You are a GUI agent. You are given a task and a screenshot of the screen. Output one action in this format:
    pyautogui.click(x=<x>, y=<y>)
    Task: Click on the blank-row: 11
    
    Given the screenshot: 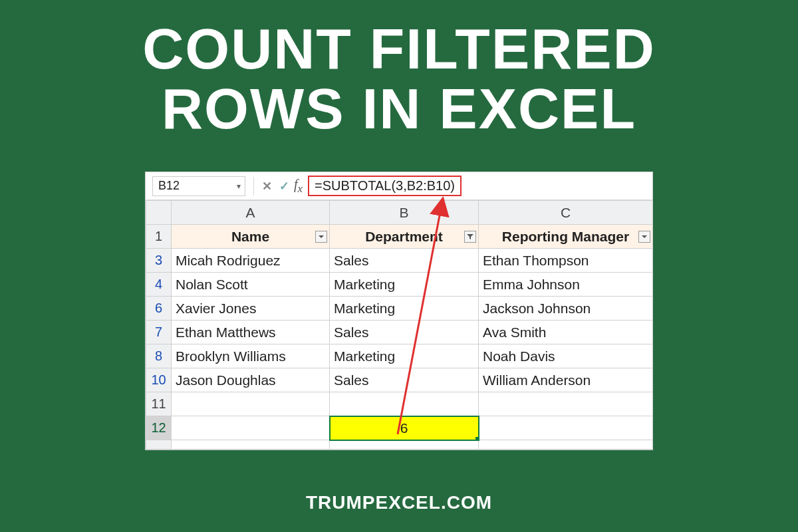 What is the action you would take?
    pyautogui.click(x=400, y=404)
    